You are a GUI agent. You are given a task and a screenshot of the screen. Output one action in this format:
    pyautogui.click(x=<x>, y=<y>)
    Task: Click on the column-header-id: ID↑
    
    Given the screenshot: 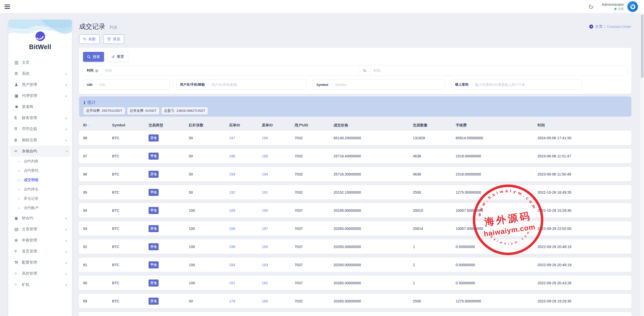 What is the action you would take?
    pyautogui.click(x=98, y=125)
    